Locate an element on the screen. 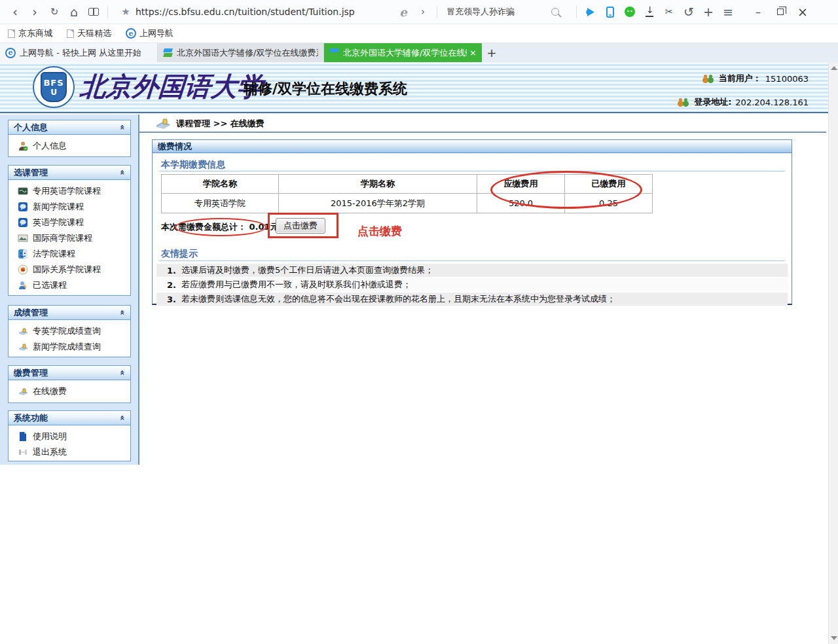 The height and width of the screenshot is (644, 838). search-box is located at coordinates (507, 12).